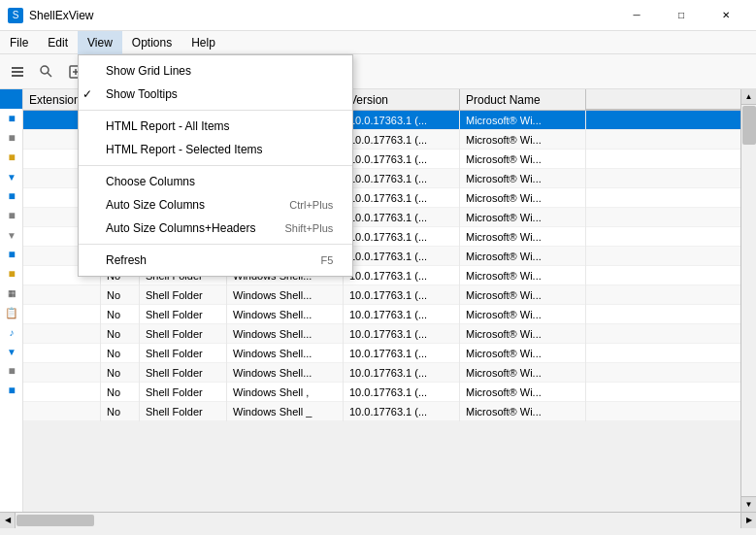  Describe the element at coordinates (523, 353) in the screenshot. I see `cell-product-12: Microsoft® Wi...` at that location.